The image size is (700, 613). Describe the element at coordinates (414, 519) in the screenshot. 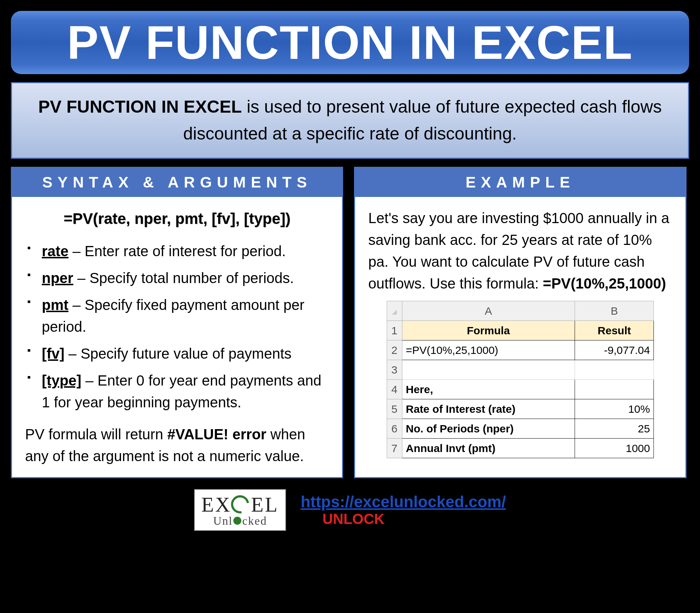

I see `footer-unlock-text: UNLOCK` at that location.